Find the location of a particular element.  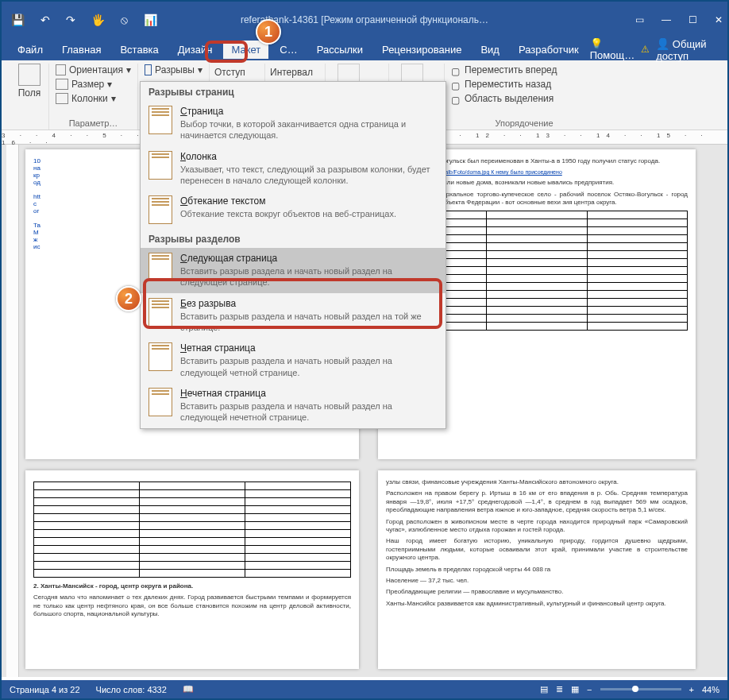

minimize-icon: — is located at coordinates (666, 20).